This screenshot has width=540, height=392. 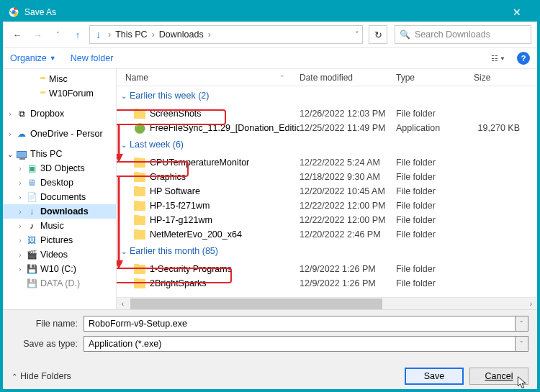 What do you see at coordinates (282, 78) in the screenshot?
I see `sort-indicator-icon: ⌃` at bounding box center [282, 78].